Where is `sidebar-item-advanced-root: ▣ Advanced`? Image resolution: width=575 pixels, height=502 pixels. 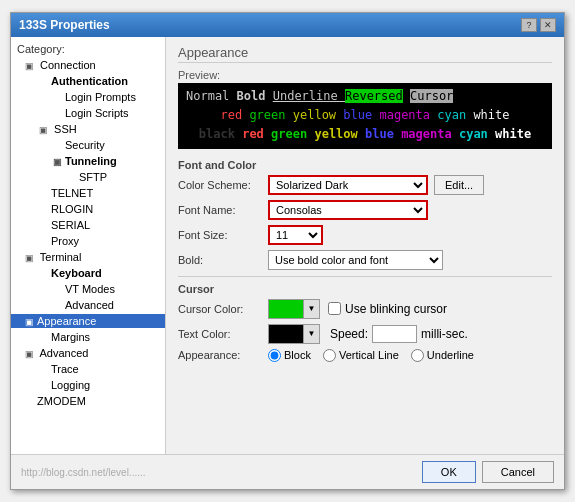 sidebar-item-advanced-root: ▣ Advanced is located at coordinates (88, 353).